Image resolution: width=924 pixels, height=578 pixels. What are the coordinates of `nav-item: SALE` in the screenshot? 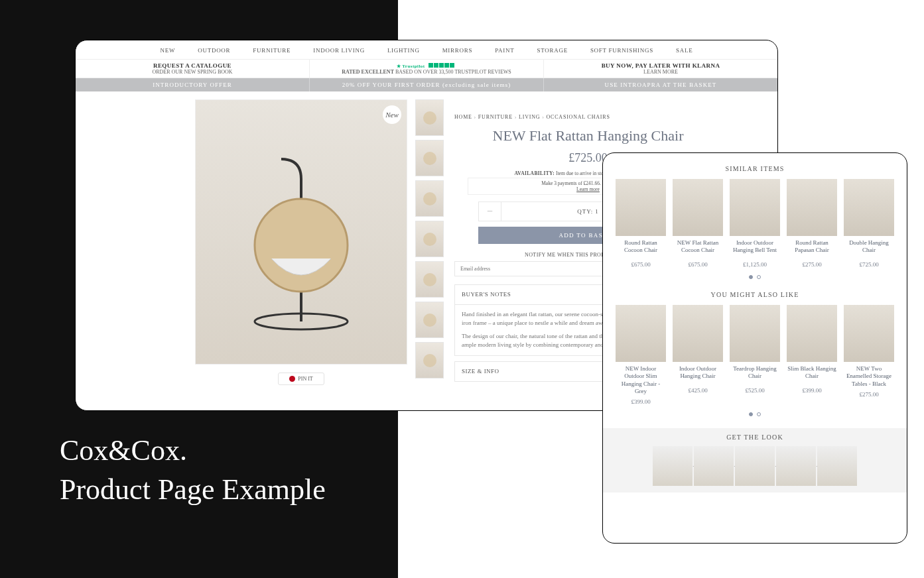 It's located at (685, 50).